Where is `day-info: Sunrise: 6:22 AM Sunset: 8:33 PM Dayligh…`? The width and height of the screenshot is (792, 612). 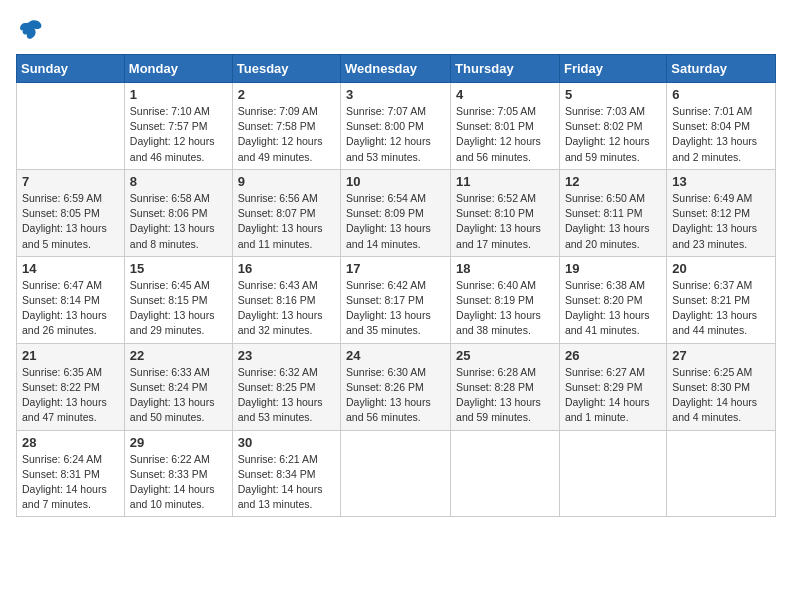
day-info: Sunrise: 6:22 AM Sunset: 8:33 PM Dayligh… is located at coordinates (178, 482).